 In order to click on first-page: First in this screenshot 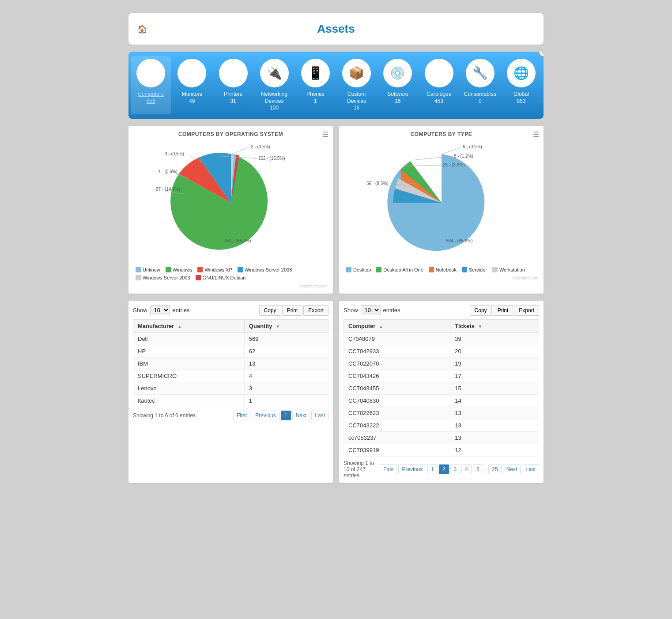, I will do `click(242, 415)`.